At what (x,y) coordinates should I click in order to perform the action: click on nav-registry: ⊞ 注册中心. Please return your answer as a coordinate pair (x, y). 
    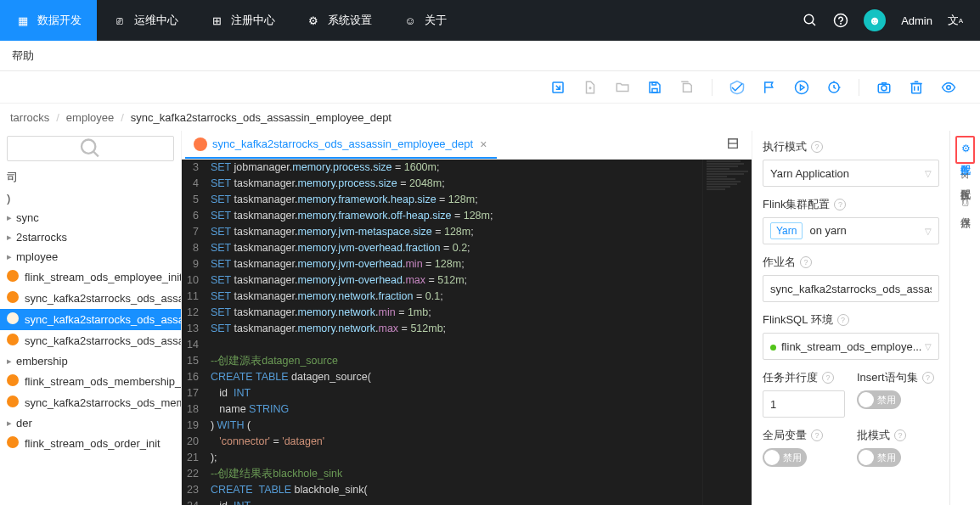
    Looking at the image, I should click on (242, 20).